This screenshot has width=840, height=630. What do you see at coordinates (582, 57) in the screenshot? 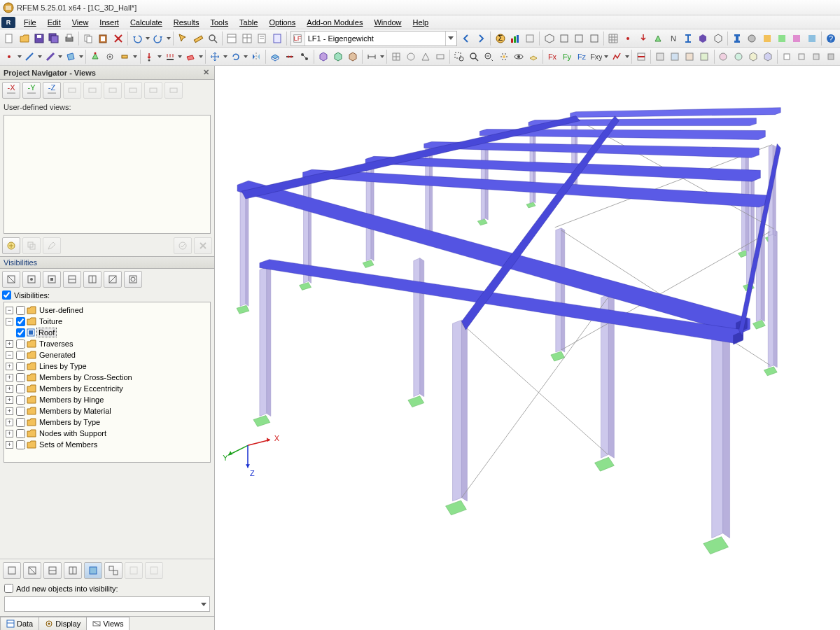
I see `local-z-button: Fz` at bounding box center [582, 57].